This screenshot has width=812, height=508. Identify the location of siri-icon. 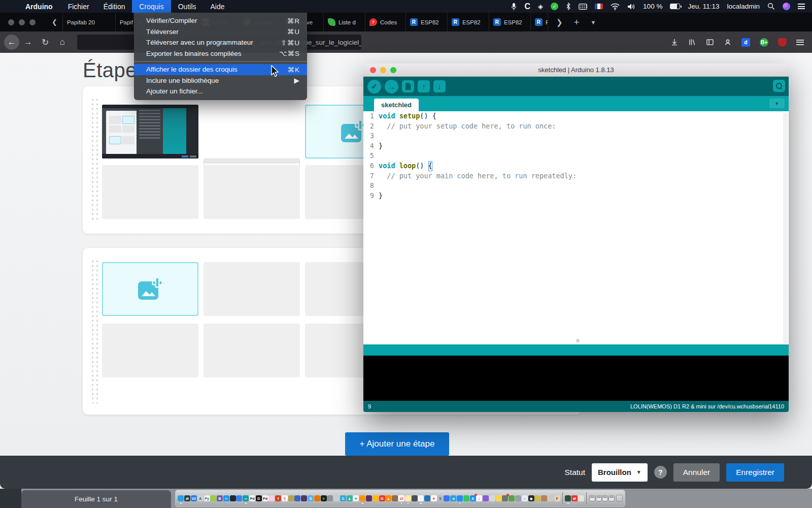
(787, 6).